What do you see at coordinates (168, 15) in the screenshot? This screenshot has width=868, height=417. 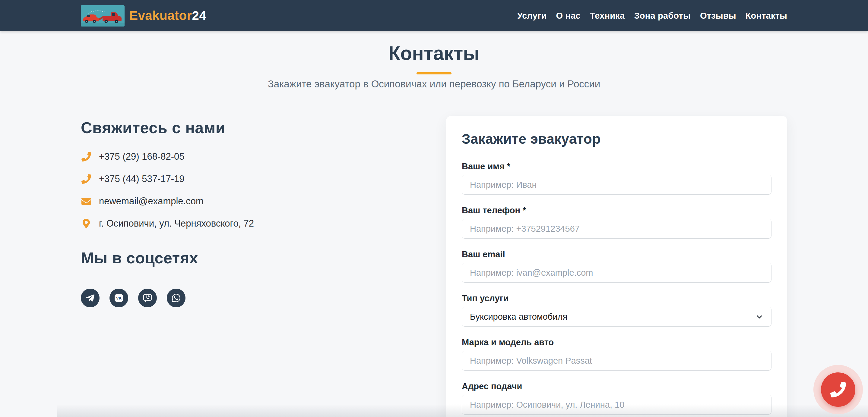 I see `brand-name: Evakuator24` at bounding box center [168, 15].